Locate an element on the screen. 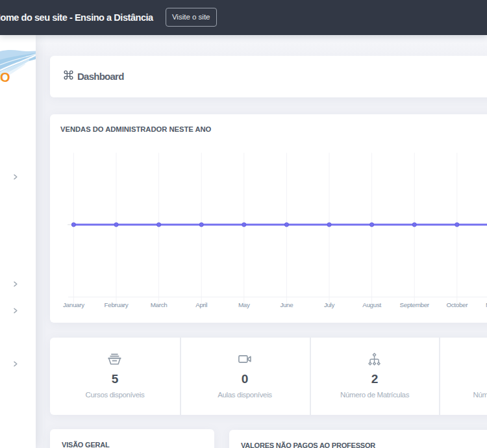  svg-text: October is located at coordinates (457, 305).